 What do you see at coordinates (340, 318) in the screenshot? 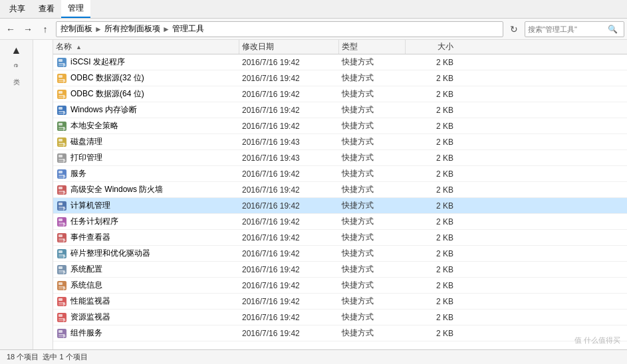
I see `table-row: 资源监视器 2016/7/16 19:42 快捷方式 2 KB` at bounding box center [340, 318].